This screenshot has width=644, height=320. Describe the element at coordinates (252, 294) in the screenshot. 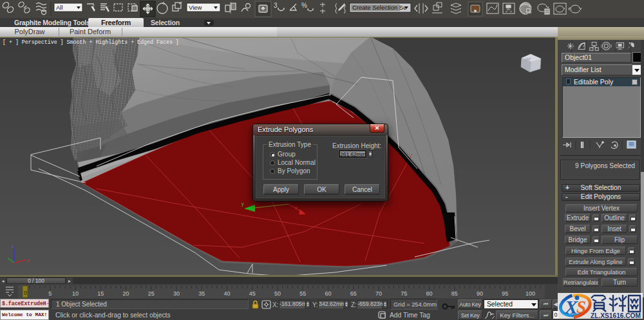

I see `svg-text: 45` at that location.